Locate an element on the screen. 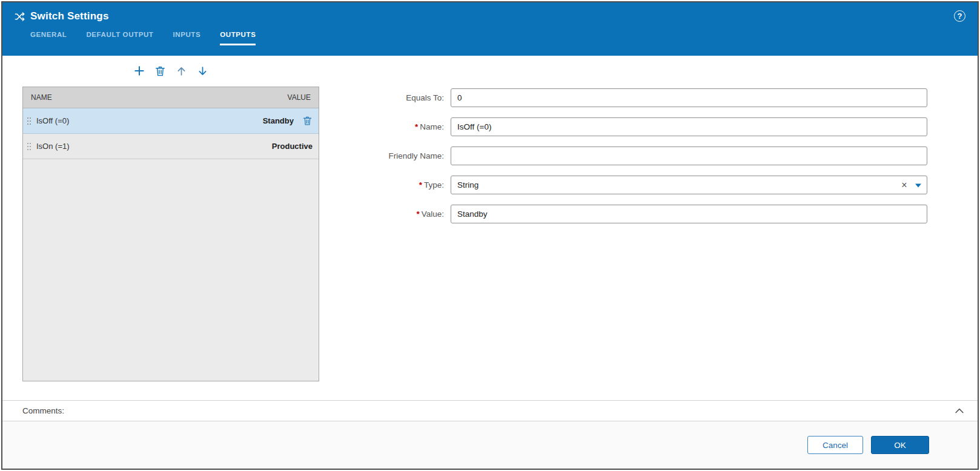 The image size is (980, 471). row-value: Standby is located at coordinates (279, 121).